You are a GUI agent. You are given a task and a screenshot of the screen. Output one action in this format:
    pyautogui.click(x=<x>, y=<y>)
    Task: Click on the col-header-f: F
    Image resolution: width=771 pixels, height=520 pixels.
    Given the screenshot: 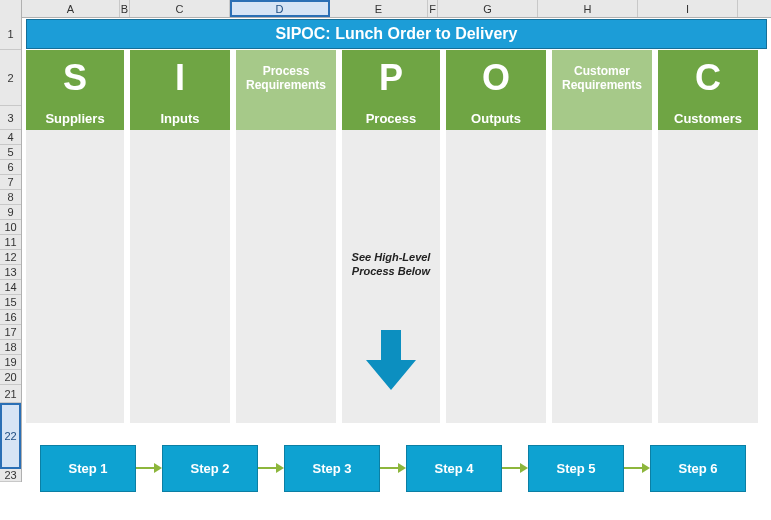 What is the action you would take?
    pyautogui.click(x=433, y=8)
    